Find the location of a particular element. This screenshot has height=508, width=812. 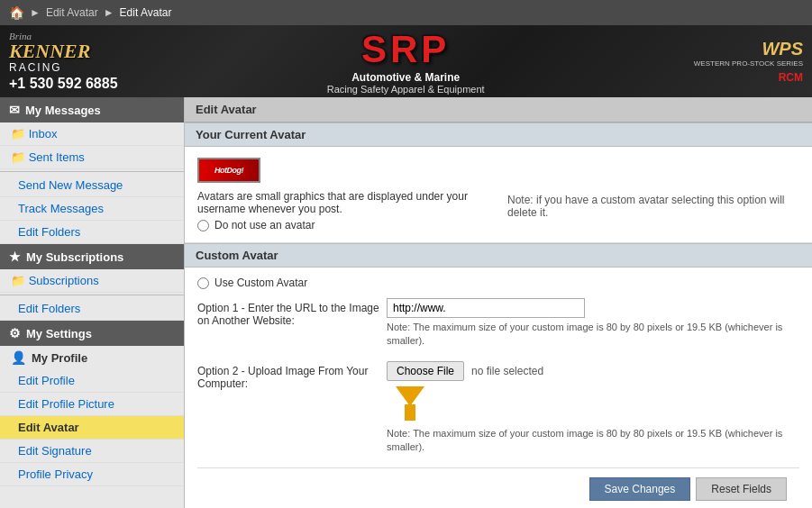

sidebar-header-subscriptions: ★ My Subscriptions is located at coordinates (92, 257).